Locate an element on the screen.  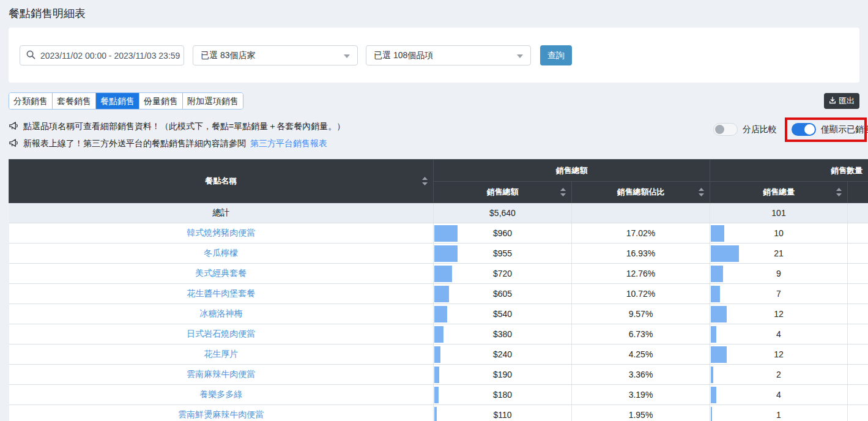
date-range-input: 2023/11/02 00:00 - 2023/11/03 23:59 is located at coordinates (102, 55).